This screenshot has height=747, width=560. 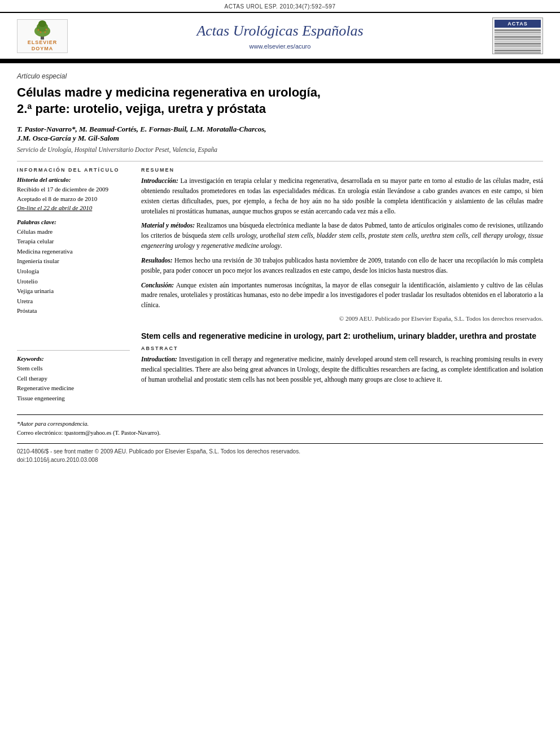 What do you see at coordinates (342, 348) in the screenshot?
I see `abstract-label-en: ABSTRACT` at bounding box center [342, 348].